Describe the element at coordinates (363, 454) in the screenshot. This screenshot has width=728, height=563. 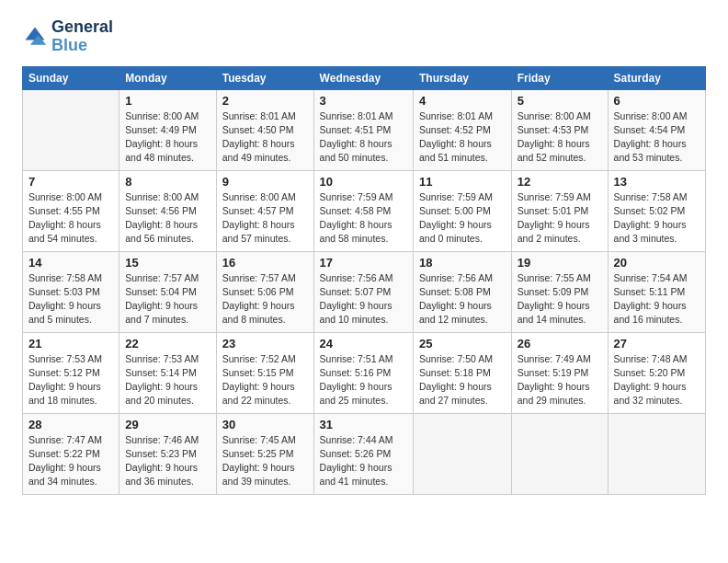
I see `calendar-day-cell: 31Sunrise: 7:44 AMSunset: 5:26 PMDayligh…` at that location.